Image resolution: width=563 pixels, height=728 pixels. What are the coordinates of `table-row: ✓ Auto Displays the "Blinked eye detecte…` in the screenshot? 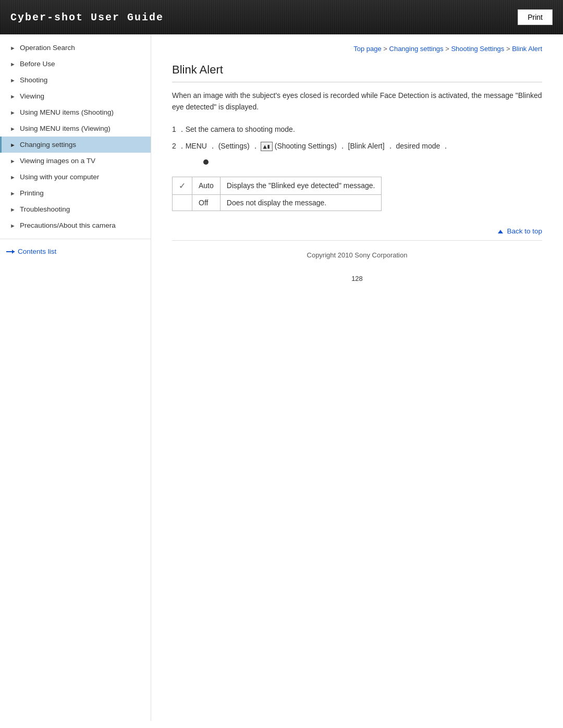 It's located at (277, 186).